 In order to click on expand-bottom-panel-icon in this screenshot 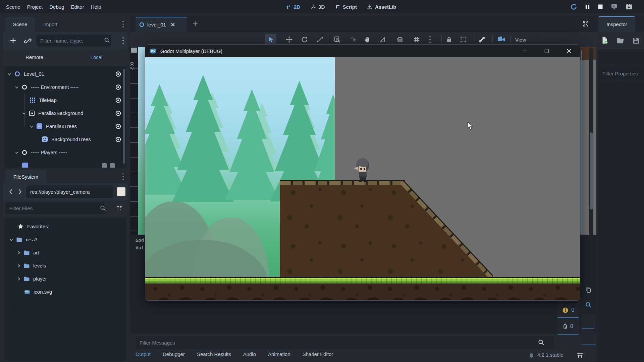, I will do `click(580, 356)`.